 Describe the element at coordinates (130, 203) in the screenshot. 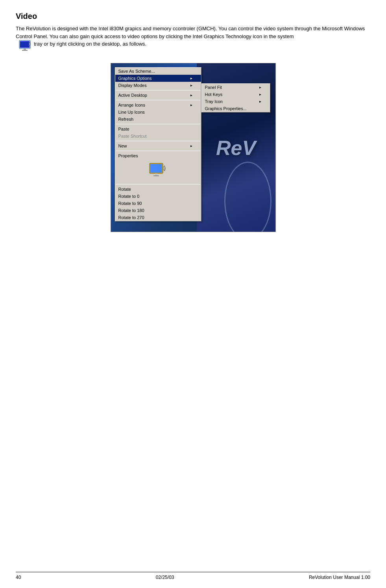

I see `menu-item-label: Rotate to 90` at that location.